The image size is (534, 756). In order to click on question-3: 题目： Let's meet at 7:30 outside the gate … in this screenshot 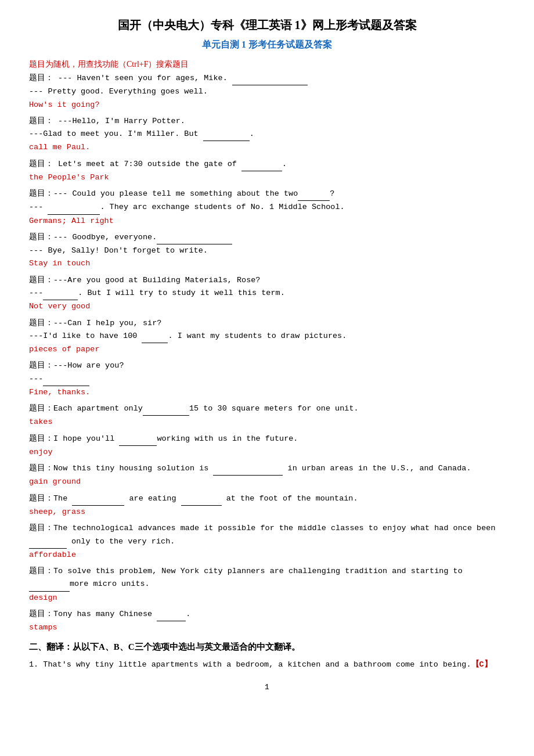, I will do `click(267, 171)`.